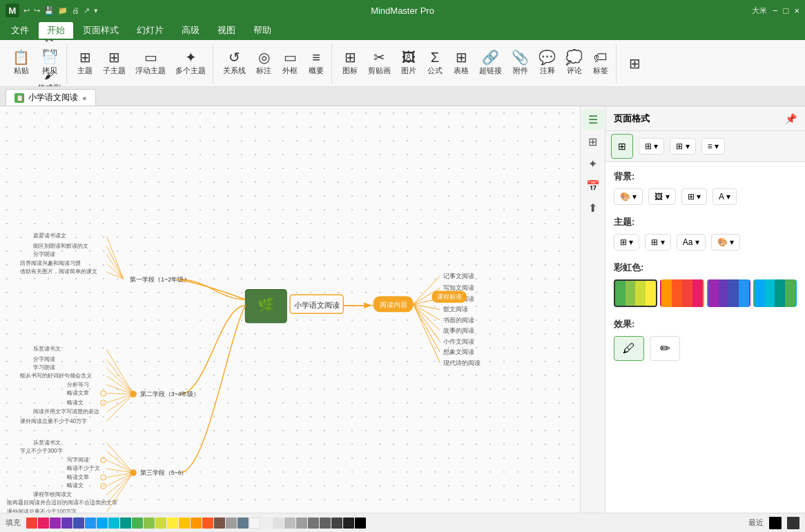 The height and width of the screenshot is (532, 805). I want to click on menu-start: 开始, so click(56, 30).